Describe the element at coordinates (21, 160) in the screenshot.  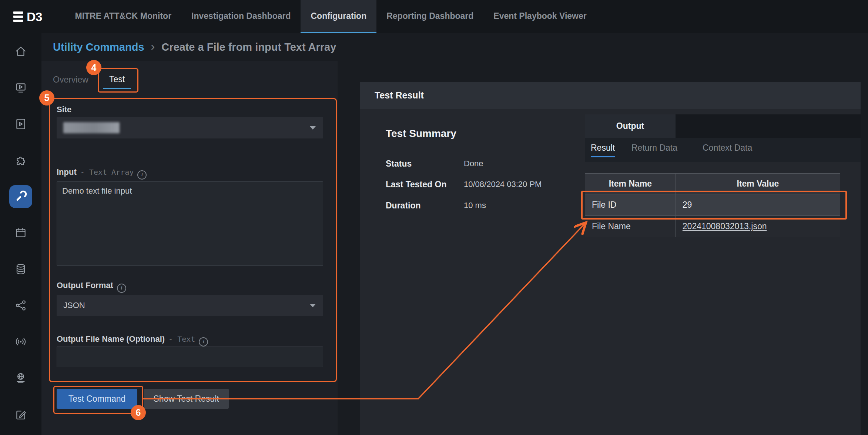
I see `integrations-puzzle-icon` at that location.